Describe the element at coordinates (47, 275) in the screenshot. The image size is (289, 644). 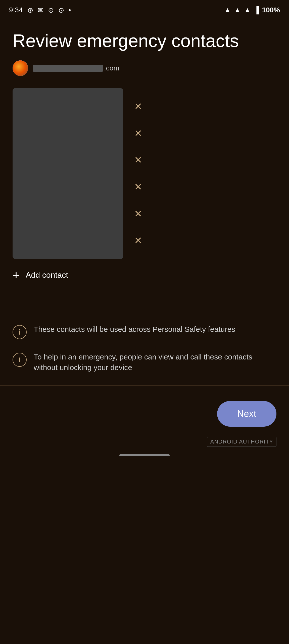
I see `add-contact-label: Add contact` at that location.